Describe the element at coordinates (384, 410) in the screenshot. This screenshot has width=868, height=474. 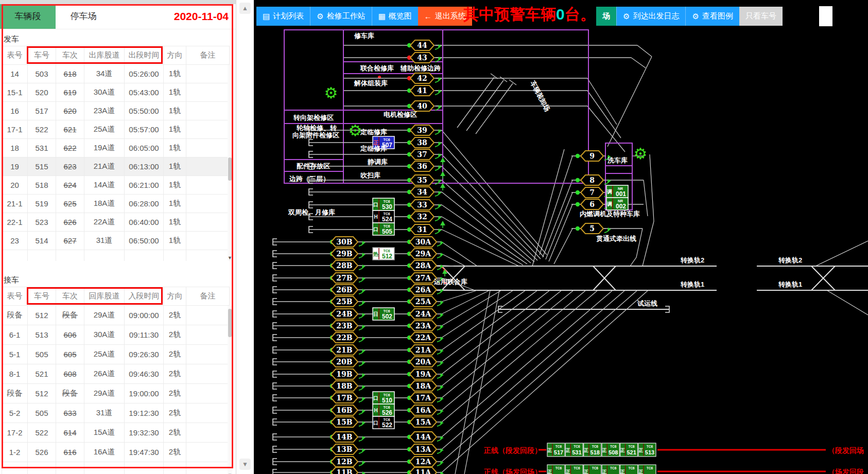
I see `train-badge-526: HTC6526` at that location.